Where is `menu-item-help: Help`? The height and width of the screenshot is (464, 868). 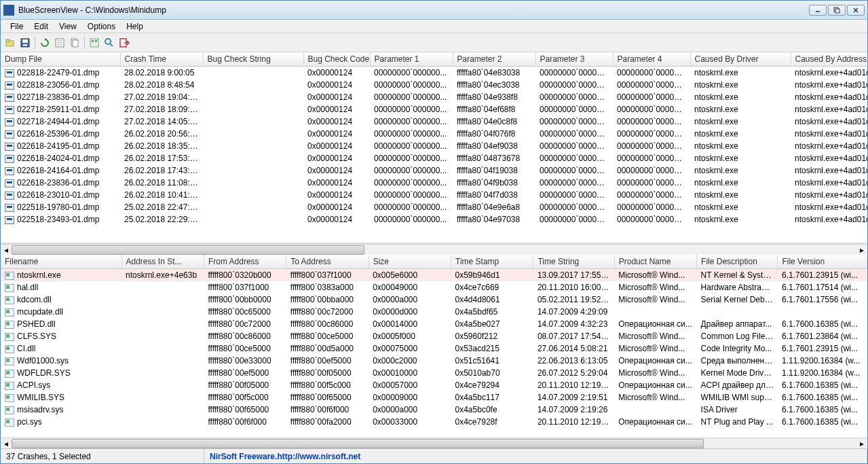
menu-item-help: Help is located at coordinates (134, 26).